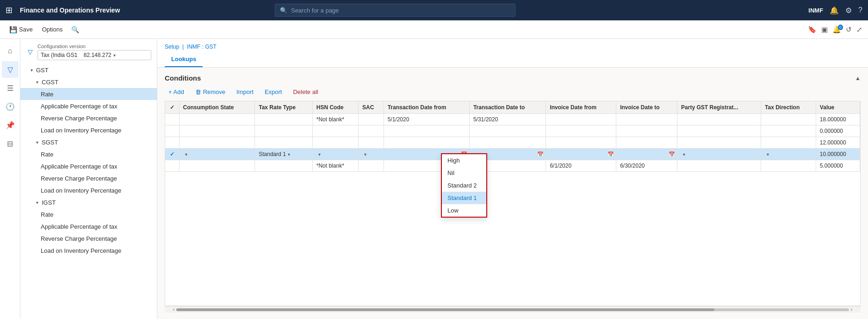  Describe the element at coordinates (10, 144) in the screenshot. I see `sidebar-items: ⊟` at that location.